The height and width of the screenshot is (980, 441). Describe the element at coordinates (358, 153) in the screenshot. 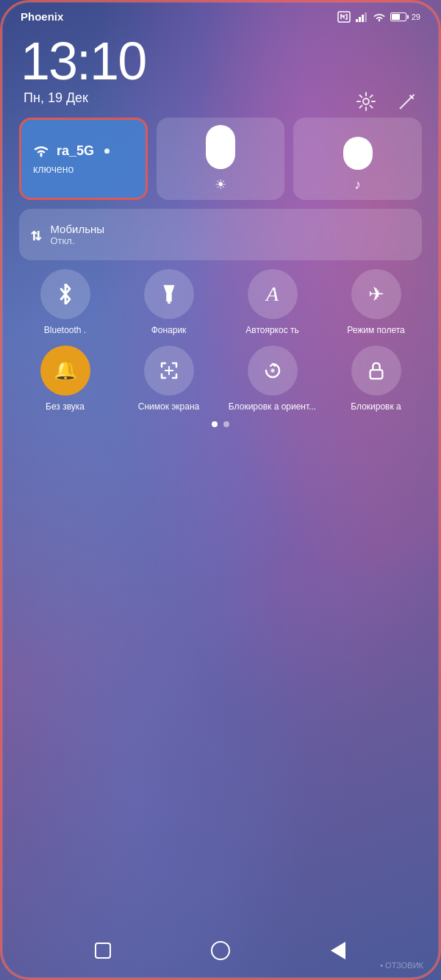

I see `volume-fill` at that location.